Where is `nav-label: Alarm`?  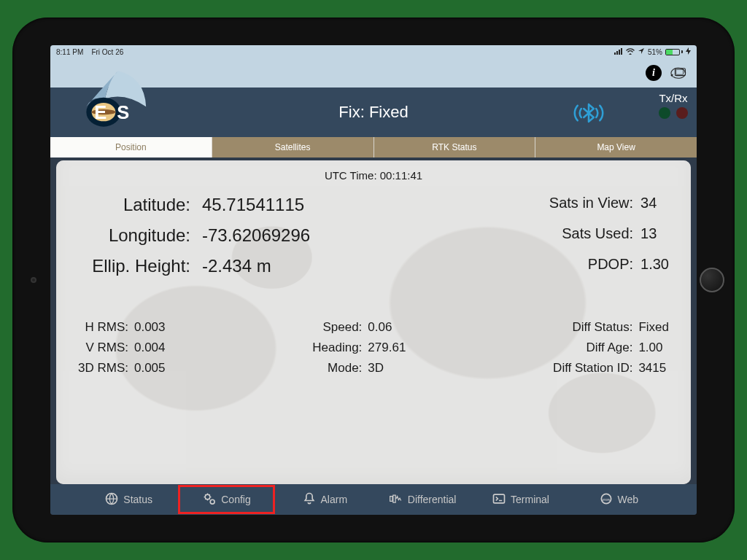 nav-label: Alarm is located at coordinates (334, 499).